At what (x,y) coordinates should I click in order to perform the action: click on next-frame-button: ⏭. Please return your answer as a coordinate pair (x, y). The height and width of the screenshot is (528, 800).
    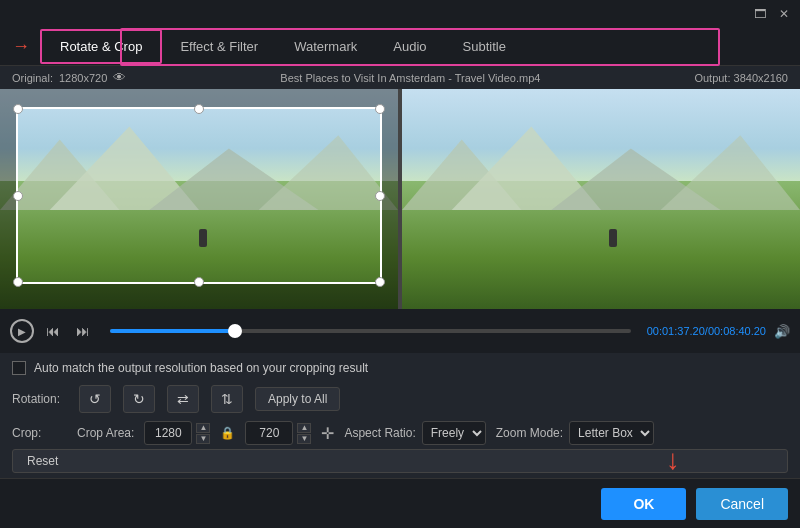
    Looking at the image, I should click on (83, 331).